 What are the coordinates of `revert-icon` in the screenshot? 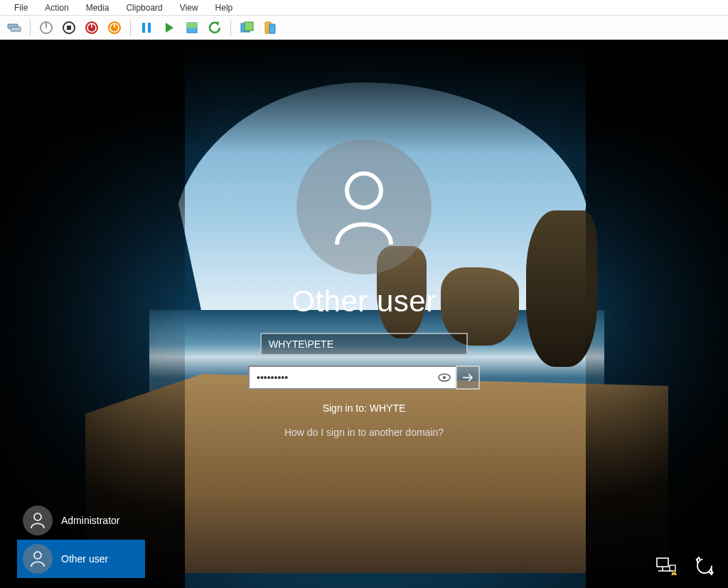 It's located at (215, 28).